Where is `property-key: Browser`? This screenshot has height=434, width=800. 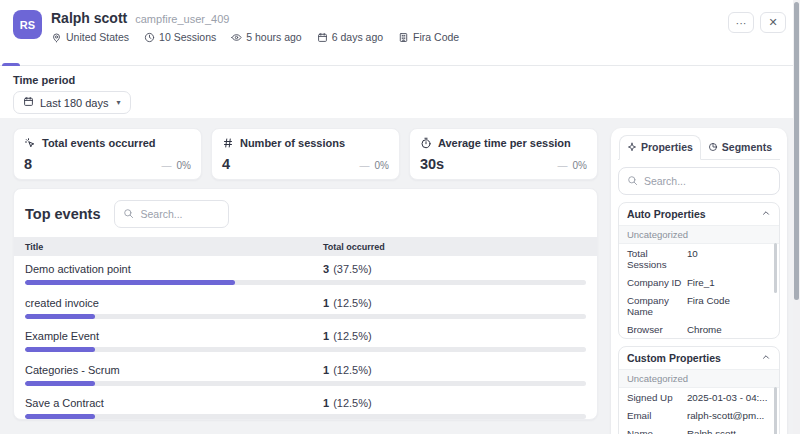 property-key: Browser is located at coordinates (657, 330).